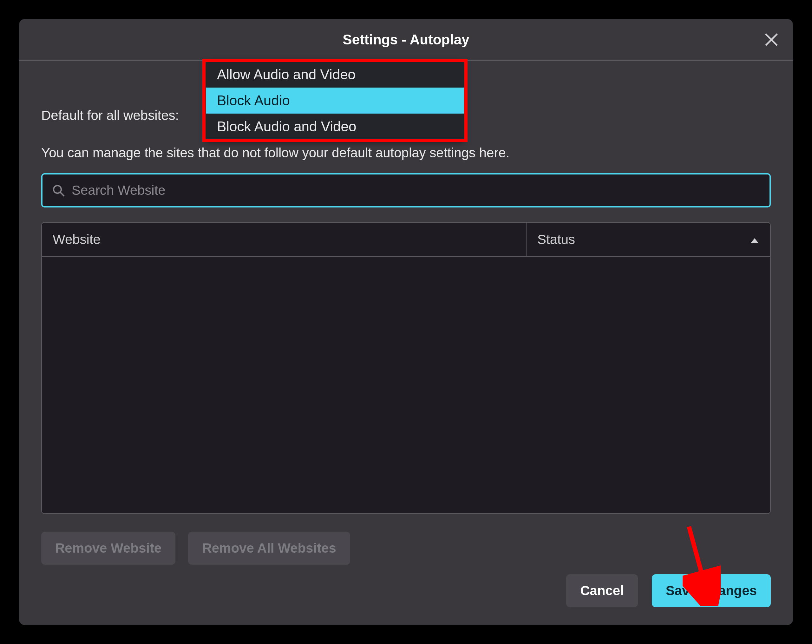  Describe the element at coordinates (771, 40) in the screenshot. I see `close-icon` at that location.